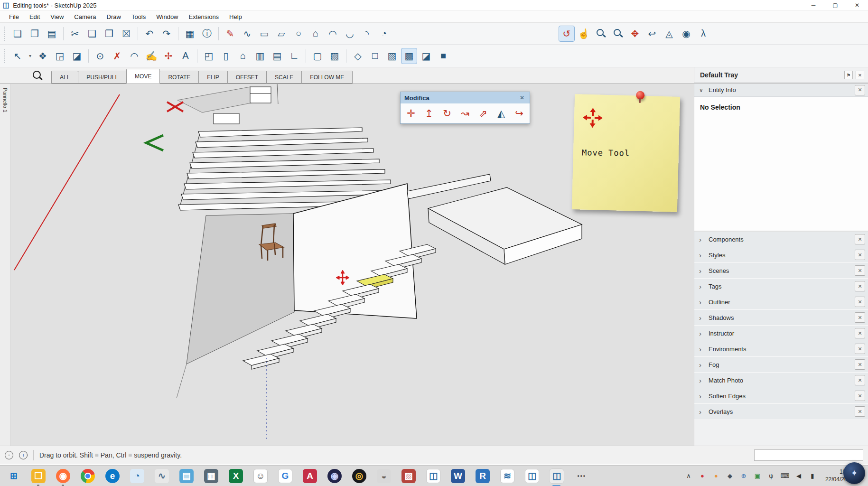 The width and height of the screenshot is (868, 486). Describe the element at coordinates (716, 476) in the screenshot. I see `tray-app-orange: ●` at that location.